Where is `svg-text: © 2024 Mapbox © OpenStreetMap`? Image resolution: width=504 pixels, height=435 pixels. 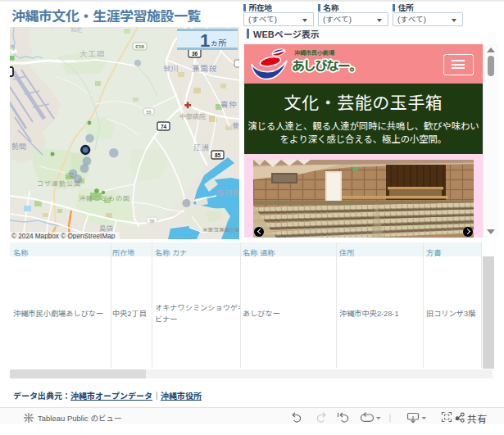
svg-text: © 2024 Mapbox © OpenStreetMap is located at coordinates (64, 234).